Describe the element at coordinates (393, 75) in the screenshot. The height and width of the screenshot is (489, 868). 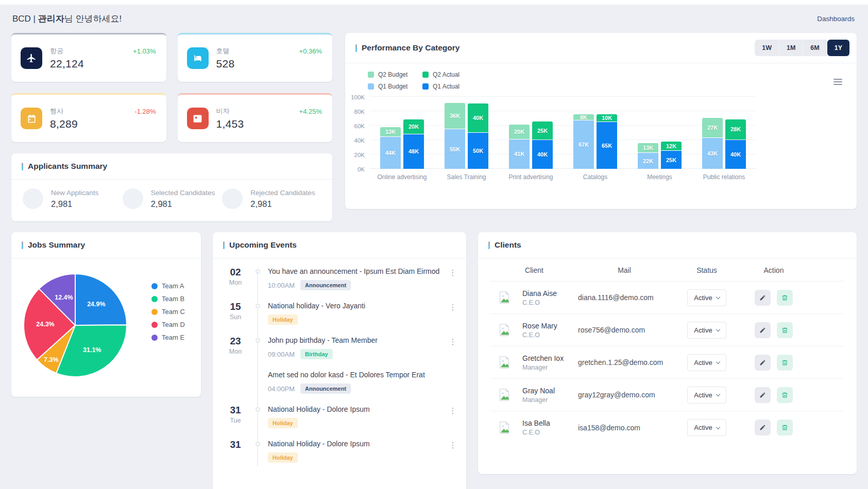
I see `legend-label: Q2 Budget` at that location.